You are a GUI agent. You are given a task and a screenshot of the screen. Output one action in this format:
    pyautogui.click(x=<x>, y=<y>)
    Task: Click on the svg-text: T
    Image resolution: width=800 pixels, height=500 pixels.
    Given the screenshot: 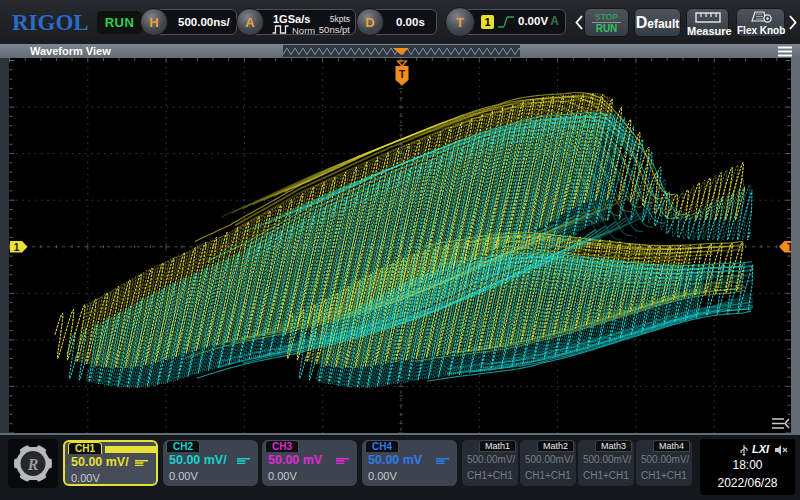 What is the action you would take?
    pyautogui.click(x=402, y=74)
    